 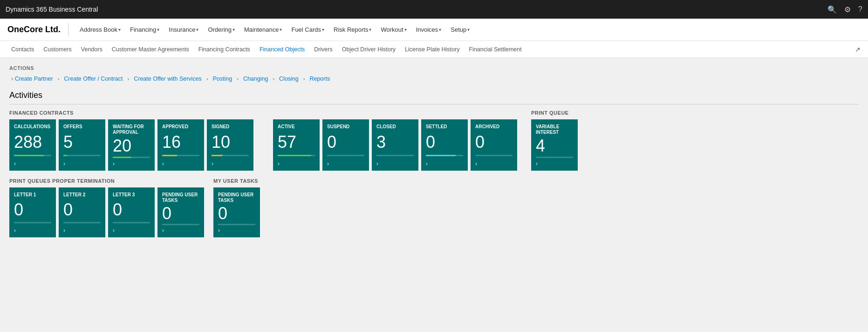 What do you see at coordinates (33, 127) in the screenshot?
I see `card-label: CALCULATIONS` at bounding box center [33, 127].